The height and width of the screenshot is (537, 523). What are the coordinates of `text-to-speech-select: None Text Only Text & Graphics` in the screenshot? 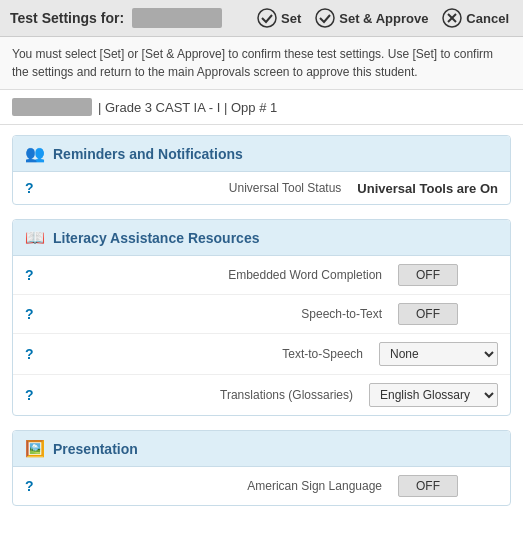 It's located at (438, 354).